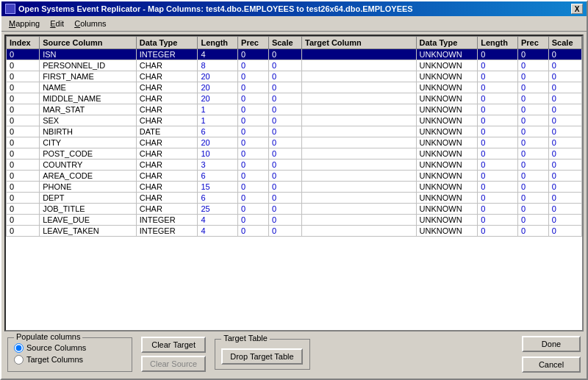  What do you see at coordinates (88, 110) in the screenshot?
I see `cell-source: MAR_STAT` at bounding box center [88, 110].